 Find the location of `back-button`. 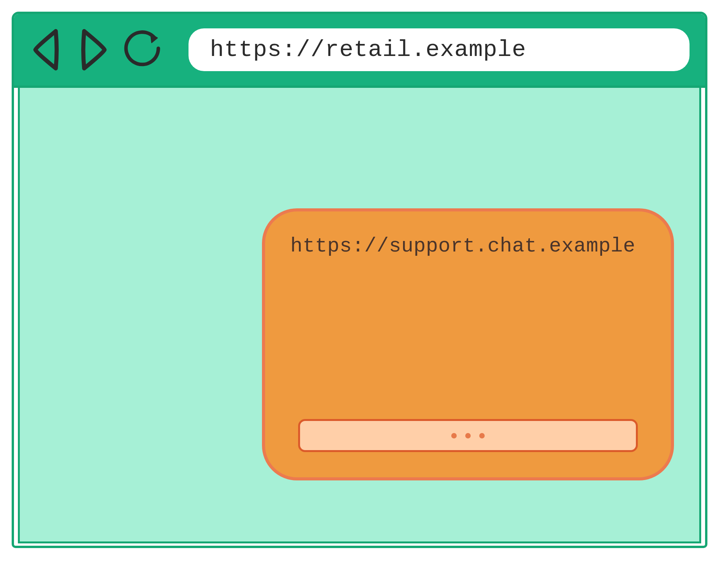

back-button is located at coordinates (47, 50).